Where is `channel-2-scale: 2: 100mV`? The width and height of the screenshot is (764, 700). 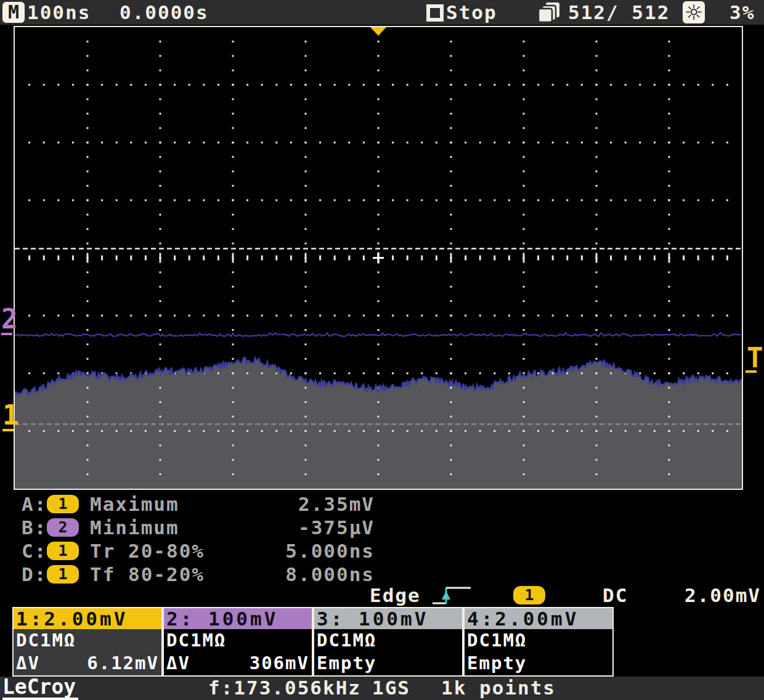
channel-2-scale: 2: 100mV is located at coordinates (238, 619).